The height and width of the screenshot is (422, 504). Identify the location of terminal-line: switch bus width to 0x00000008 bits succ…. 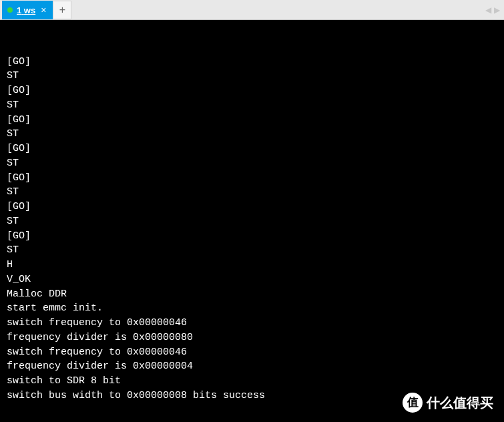
(252, 396).